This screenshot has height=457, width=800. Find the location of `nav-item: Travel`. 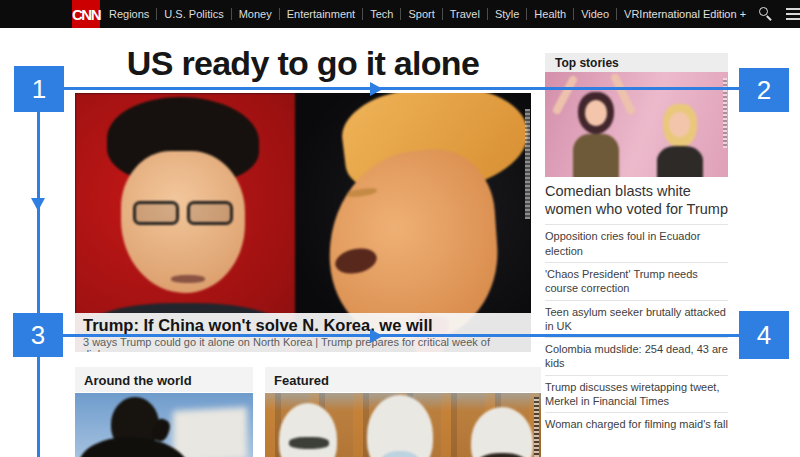

nav-item: Travel is located at coordinates (461, 14).